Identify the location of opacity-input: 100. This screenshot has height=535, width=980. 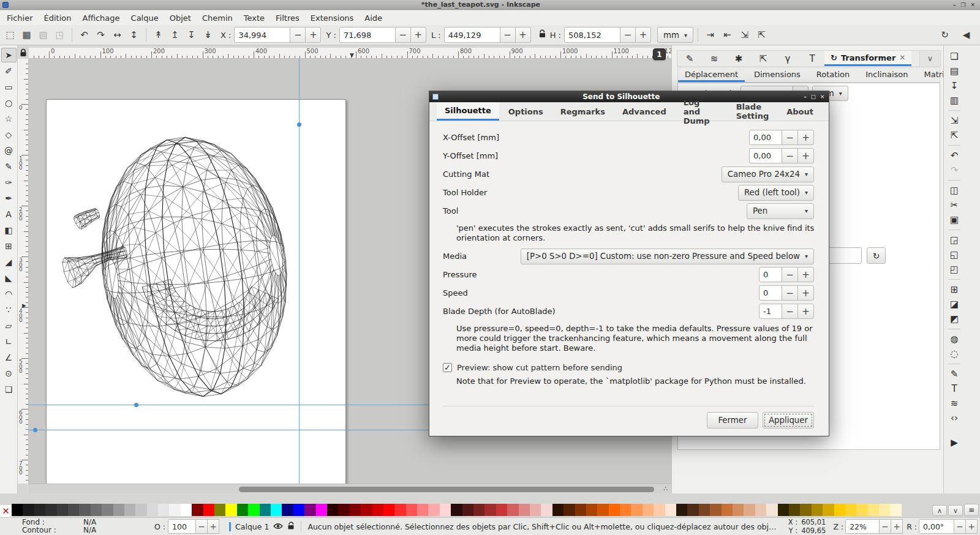
(182, 526).